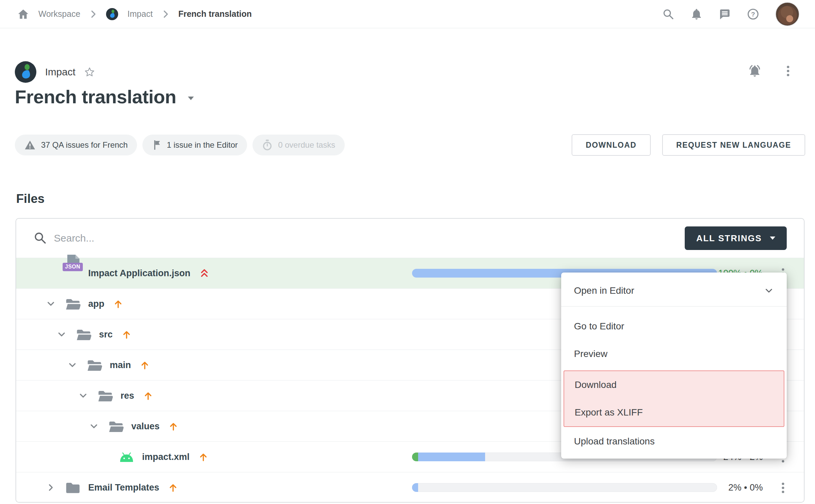 This screenshot has width=815, height=504. I want to click on overdue-tasks-chip: 0 overdue tasks, so click(298, 145).